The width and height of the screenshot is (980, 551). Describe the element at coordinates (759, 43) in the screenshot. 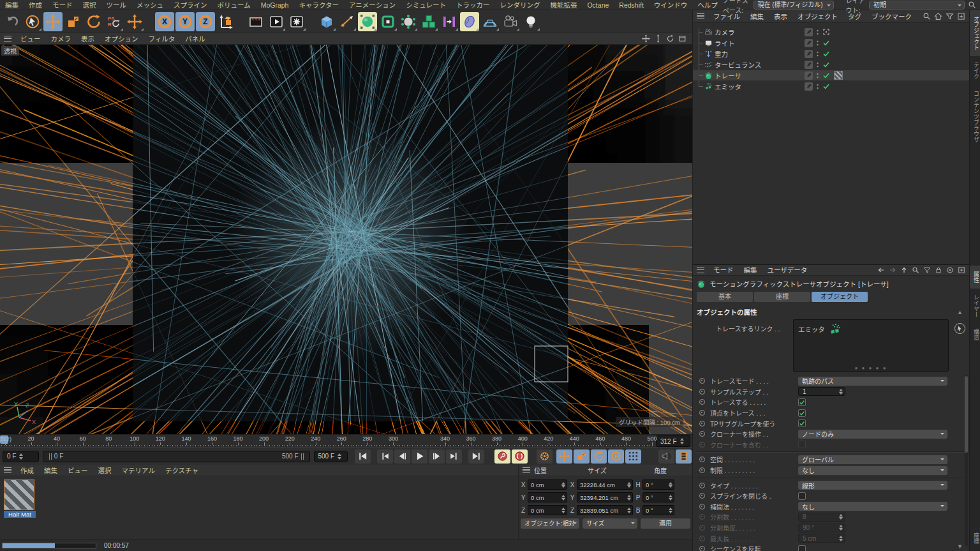

I see `object-label: ライト` at that location.